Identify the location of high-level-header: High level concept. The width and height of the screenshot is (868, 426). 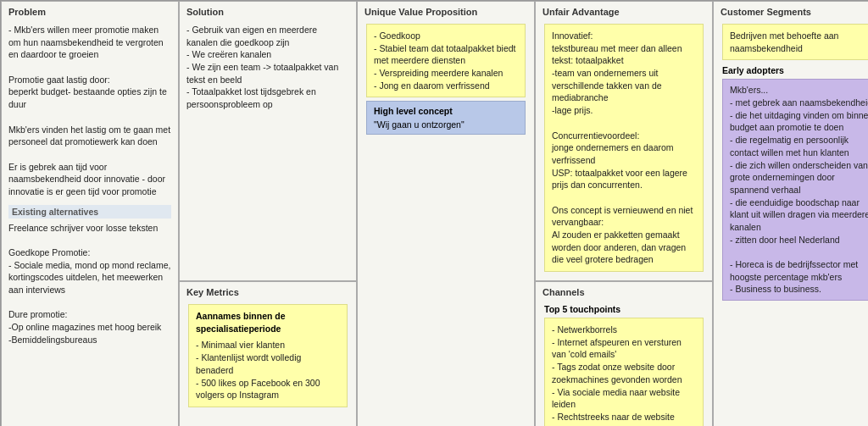
(446, 111).